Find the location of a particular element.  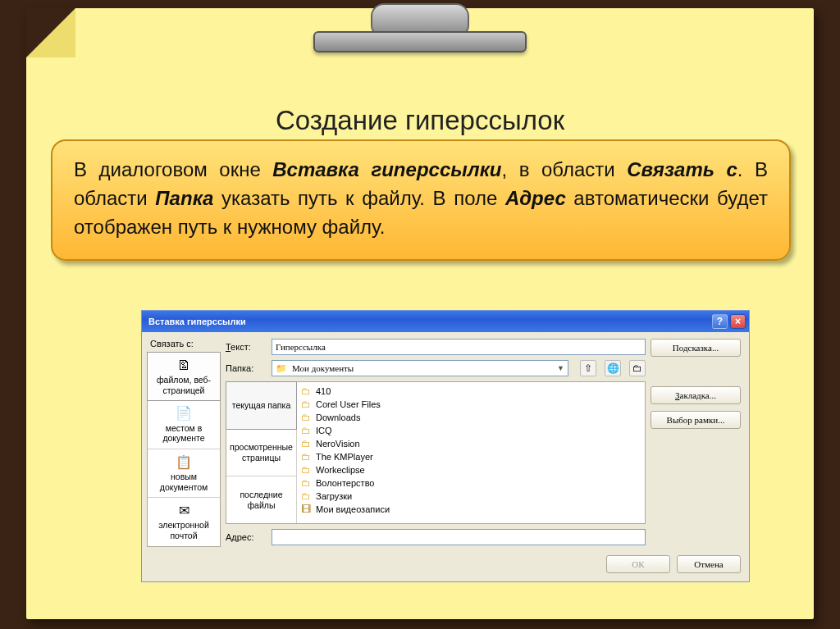

page-title: Создание гиперссылок is located at coordinates (420, 121).